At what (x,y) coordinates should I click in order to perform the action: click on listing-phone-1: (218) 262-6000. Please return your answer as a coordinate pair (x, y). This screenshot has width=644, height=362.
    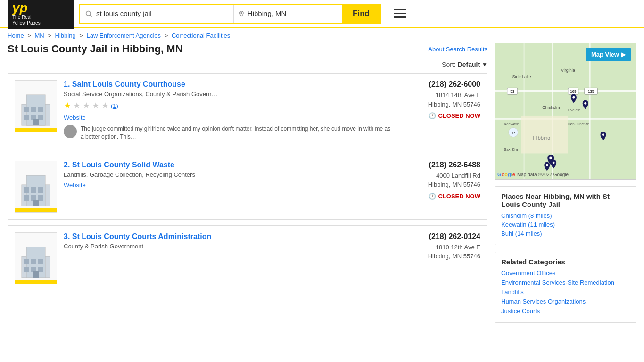
    Looking at the image, I should click on (440, 84).